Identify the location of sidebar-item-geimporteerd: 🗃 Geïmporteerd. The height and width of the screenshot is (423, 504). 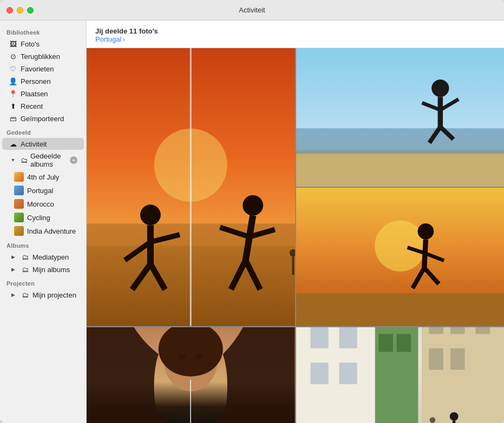
(43, 118).